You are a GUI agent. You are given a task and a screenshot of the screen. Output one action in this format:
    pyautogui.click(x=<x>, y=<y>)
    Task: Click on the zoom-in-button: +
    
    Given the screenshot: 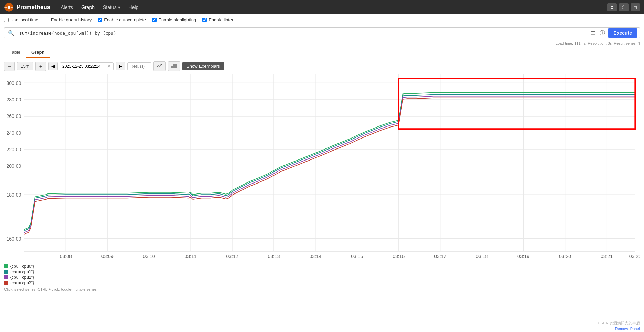 What is the action you would take?
    pyautogui.click(x=41, y=66)
    